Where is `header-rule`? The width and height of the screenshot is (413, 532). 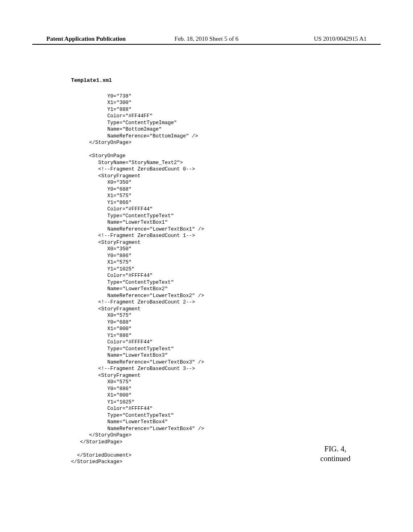
header-rule is located at coordinates (206, 44).